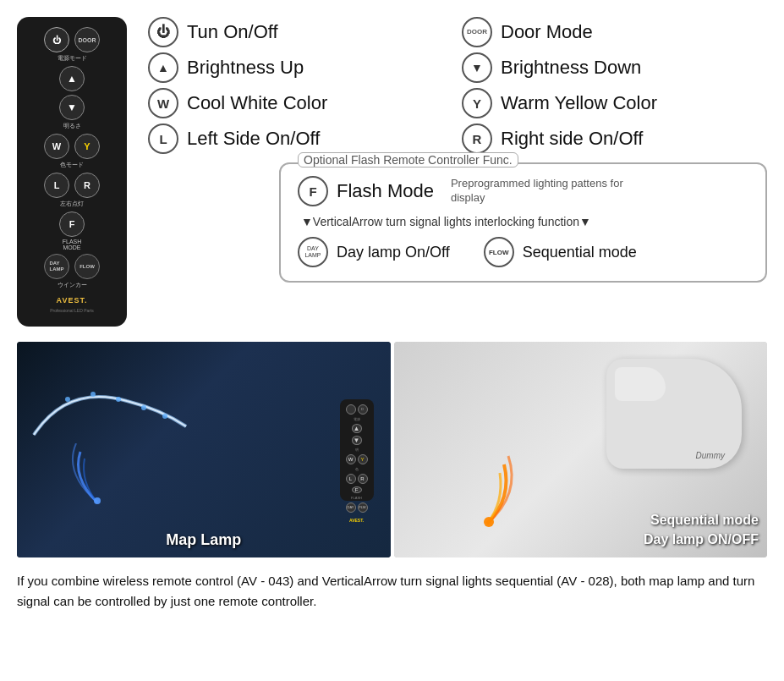 Image resolution: width=784 pixels, height=681 pixels. I want to click on legend-icon-door: DOOR, so click(477, 32).